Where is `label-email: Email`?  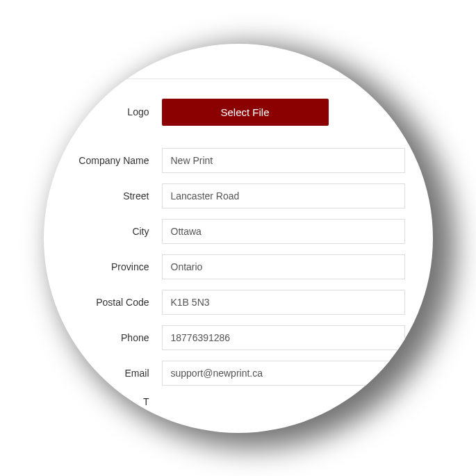
label-email: Email is located at coordinates (117, 373).